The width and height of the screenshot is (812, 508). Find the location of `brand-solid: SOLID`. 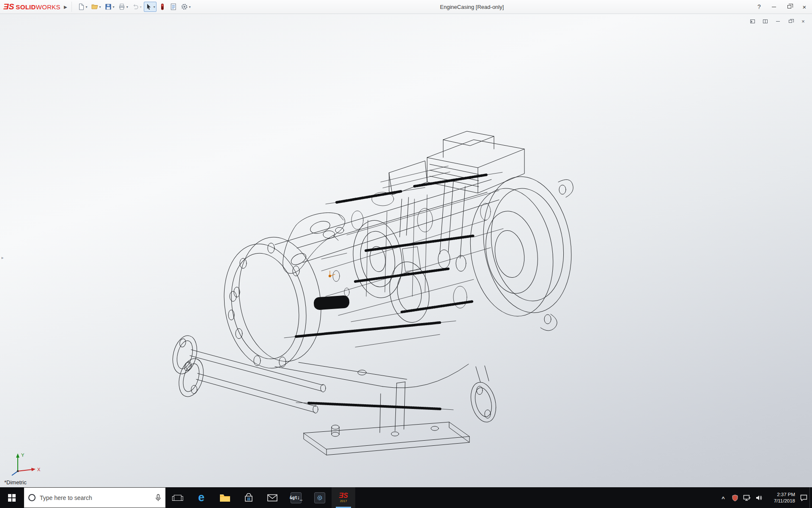

brand-solid: SOLID is located at coordinates (25, 7).